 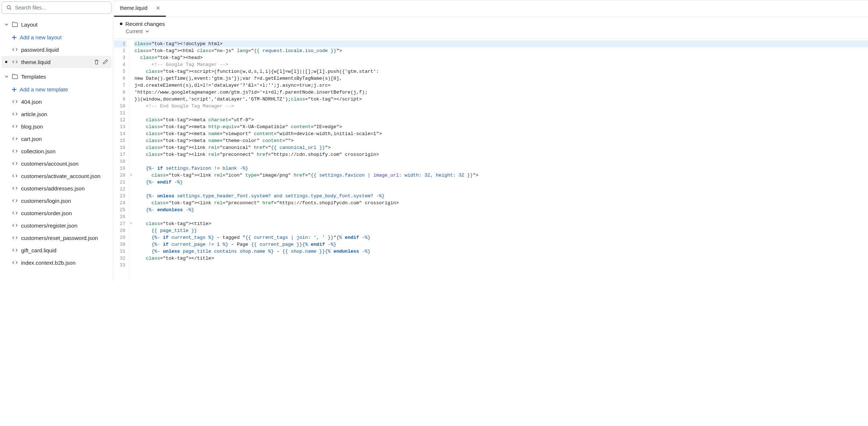 What do you see at coordinates (56, 90) in the screenshot?
I see `add-template-button: Add a new template` at bounding box center [56, 90].